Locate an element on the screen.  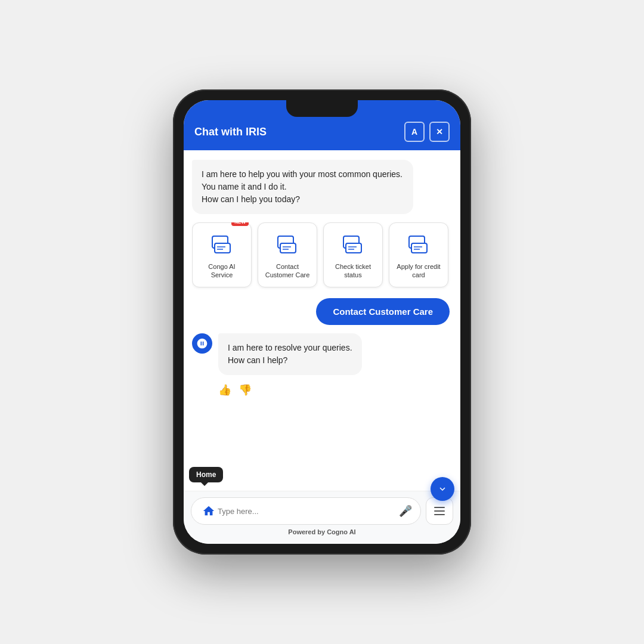
chat-input is located at coordinates (308, 512).